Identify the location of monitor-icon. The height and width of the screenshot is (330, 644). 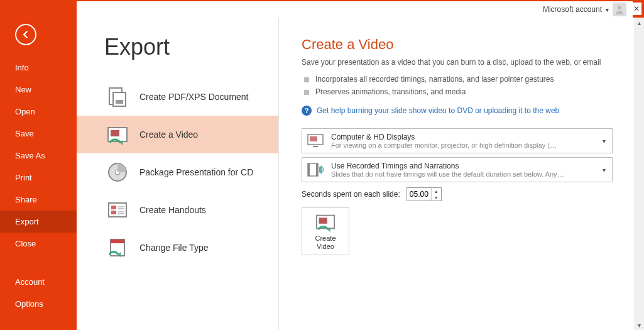
(315, 141).